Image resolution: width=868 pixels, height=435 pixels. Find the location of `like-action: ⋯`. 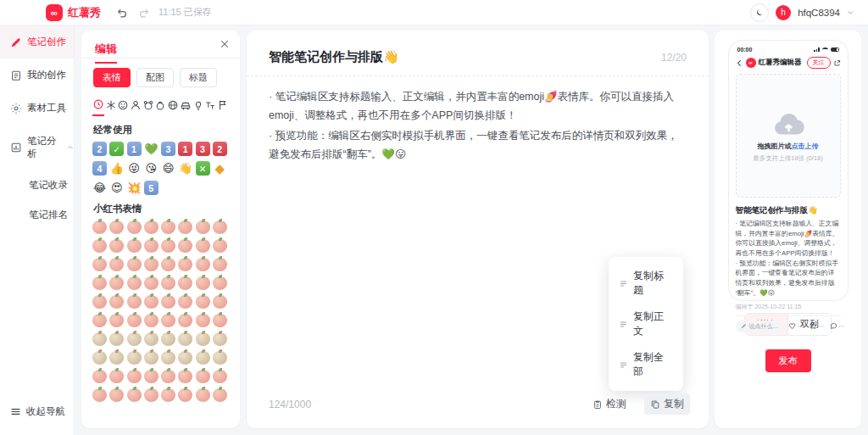

like-action: ⋯ is located at coordinates (796, 326).